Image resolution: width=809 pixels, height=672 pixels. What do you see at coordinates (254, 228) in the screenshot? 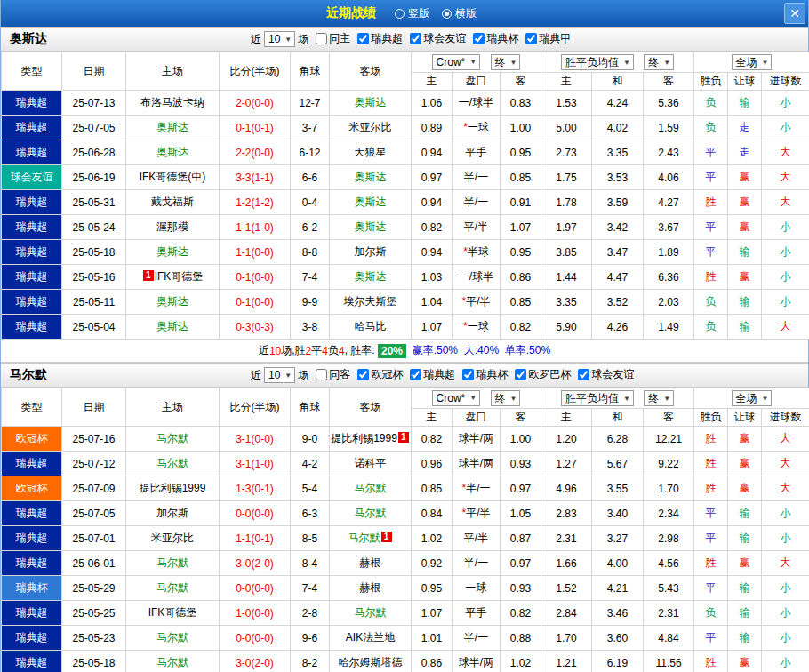
I see `match-score: 1-1(1-0)` at bounding box center [254, 228].